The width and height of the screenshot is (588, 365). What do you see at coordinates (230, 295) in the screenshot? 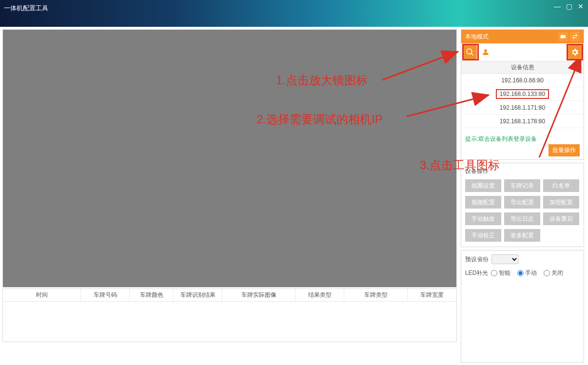
I see `result-table-header: 时间 车牌号码 车牌颜色 车牌识别结果 车牌实际图像 结果类型 车牌类型 车牌宽…` at bounding box center [230, 295].